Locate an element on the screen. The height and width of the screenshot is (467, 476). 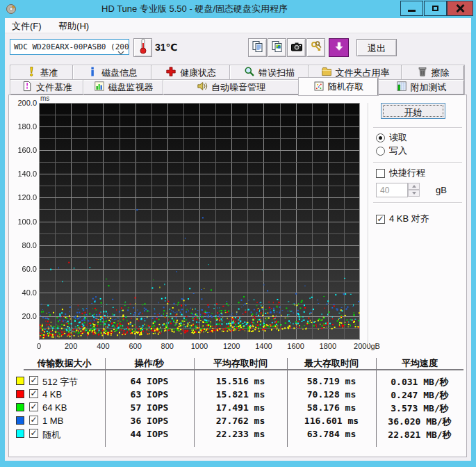
tab-file-benchmark: 文件基准 is located at coordinates (47, 88).